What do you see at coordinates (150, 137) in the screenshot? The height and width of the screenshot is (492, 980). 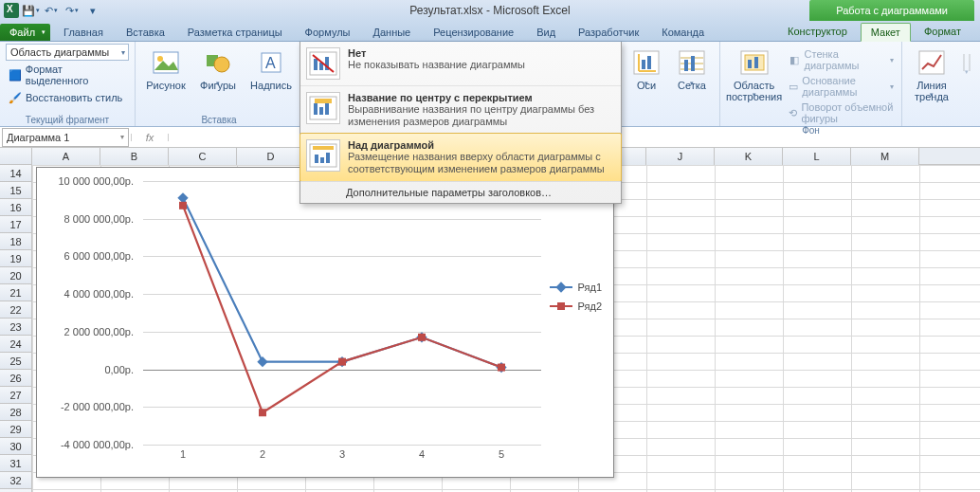 I see `fx-label: fx` at bounding box center [150, 137].